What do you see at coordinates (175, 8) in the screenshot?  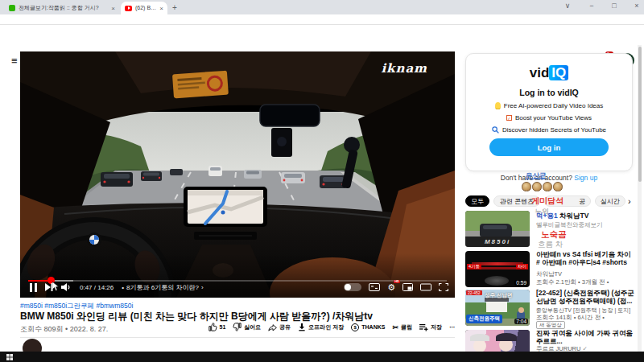 I see `new-tab-button: +` at bounding box center [175, 8].